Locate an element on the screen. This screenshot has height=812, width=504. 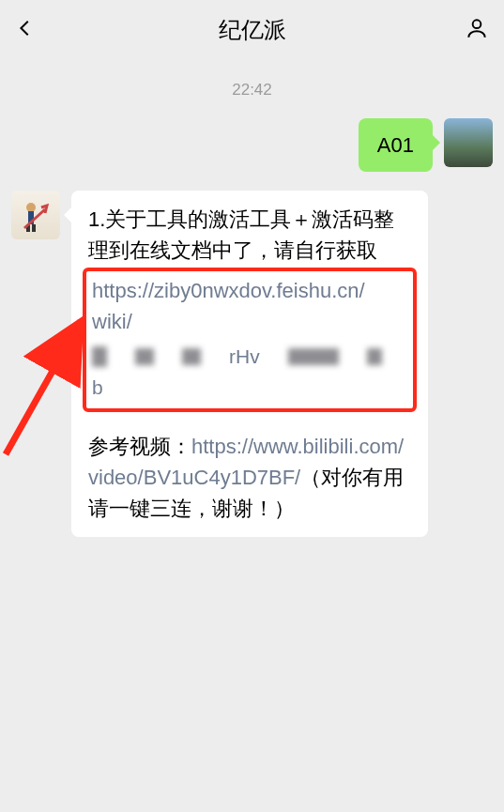
chat-header: 纪亿派 is located at coordinates (252, 30).